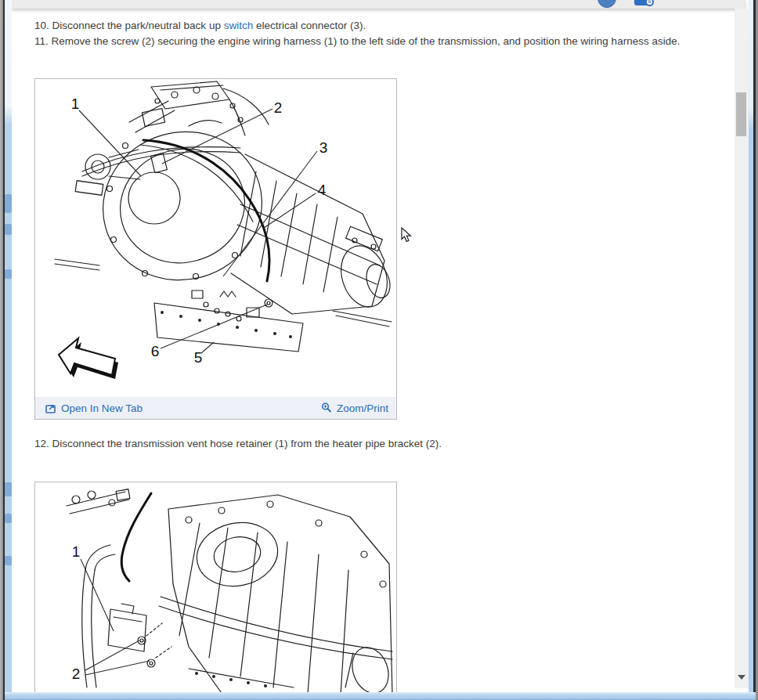 This screenshot has height=700, width=758. I want to click on step-11: 11. Remove the screw (2) securing the en…, so click(357, 41).